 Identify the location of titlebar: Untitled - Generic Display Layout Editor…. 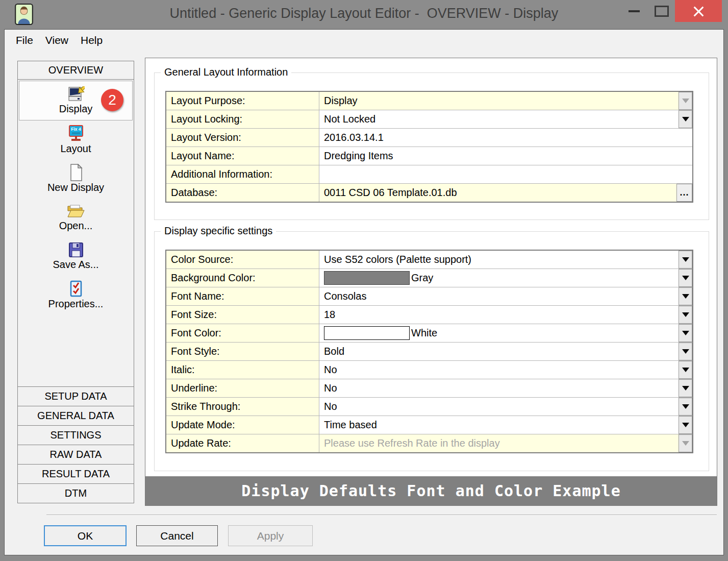
(364, 14).